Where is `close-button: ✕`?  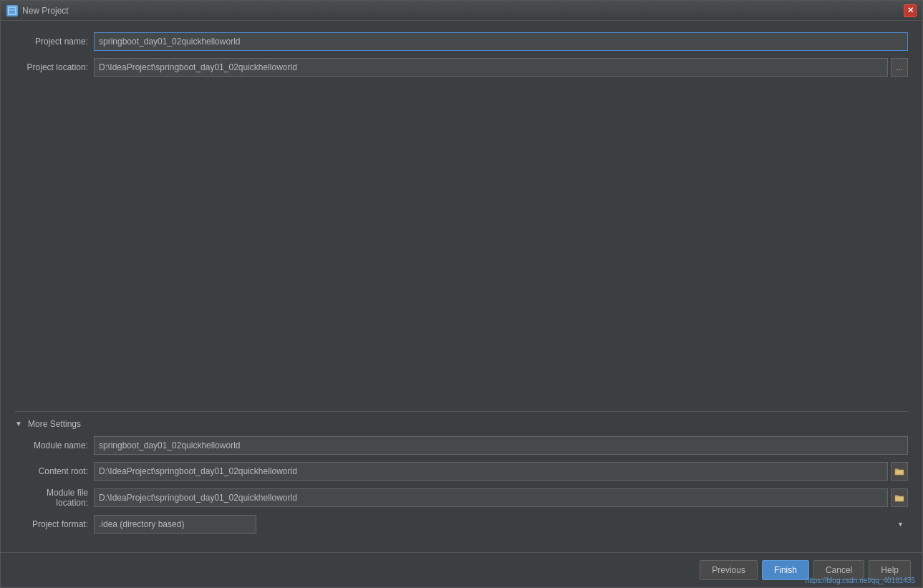
close-button: ✕ is located at coordinates (910, 11).